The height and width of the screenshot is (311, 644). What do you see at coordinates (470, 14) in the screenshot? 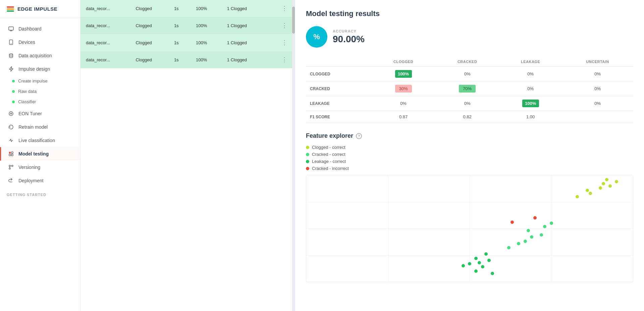
I see `results-title: Model testing results` at bounding box center [470, 14].